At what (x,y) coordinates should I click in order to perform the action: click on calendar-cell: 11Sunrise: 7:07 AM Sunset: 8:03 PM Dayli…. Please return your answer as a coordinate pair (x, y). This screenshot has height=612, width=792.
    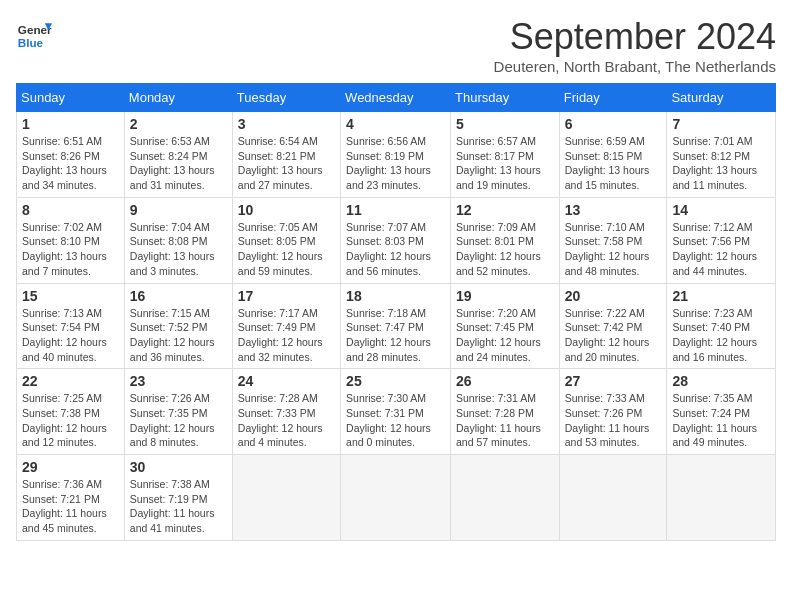
    Looking at the image, I should click on (396, 240).